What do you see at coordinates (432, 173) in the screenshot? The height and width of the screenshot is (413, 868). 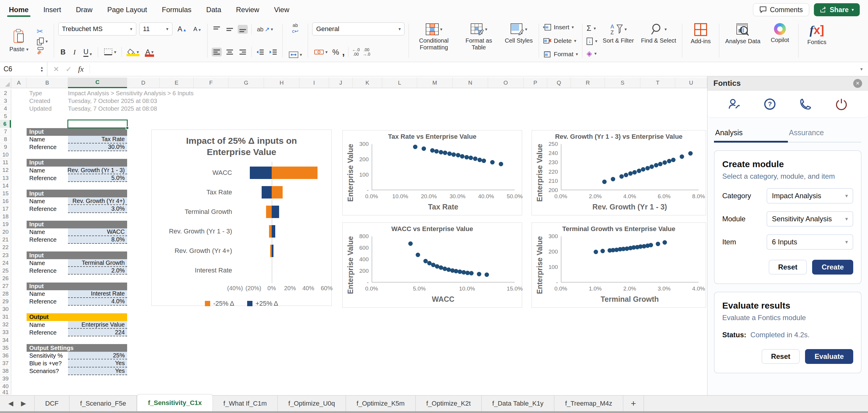 I see `chart-tax-rate: Tax Rate vs Enterprise ValueEnterprise V…` at bounding box center [432, 173].